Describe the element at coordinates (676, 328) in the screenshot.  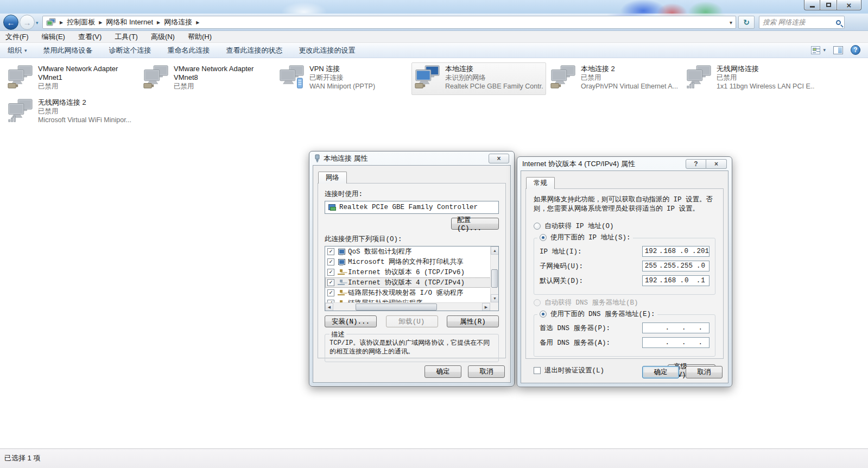
I see `preferred-dns-input` at that location.